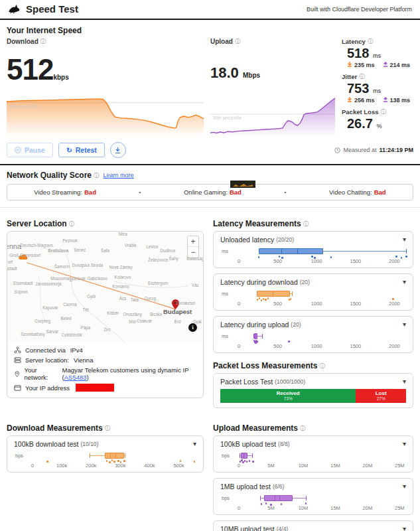 The width and height of the screenshot is (420, 531). What do you see at coordinates (95, 388) in the screenshot?
I see `redacted-ip` at bounding box center [95, 388].